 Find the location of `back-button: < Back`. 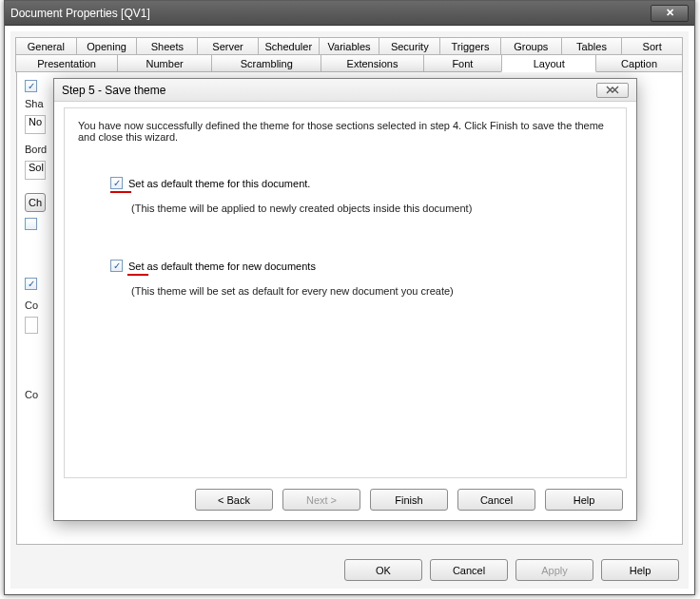

back-button: < Back is located at coordinates (234, 500).